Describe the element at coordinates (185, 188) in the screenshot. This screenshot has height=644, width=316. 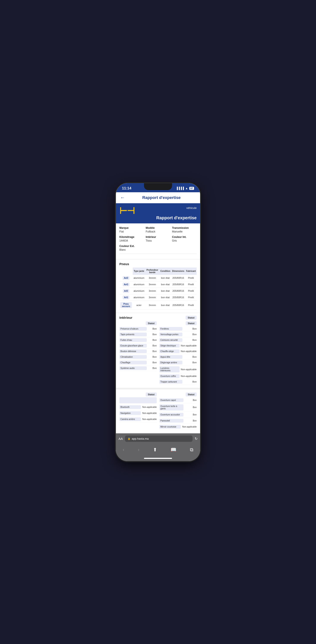
I see `status-icons: ▐▐▐▐ ▲ 97` at that location.